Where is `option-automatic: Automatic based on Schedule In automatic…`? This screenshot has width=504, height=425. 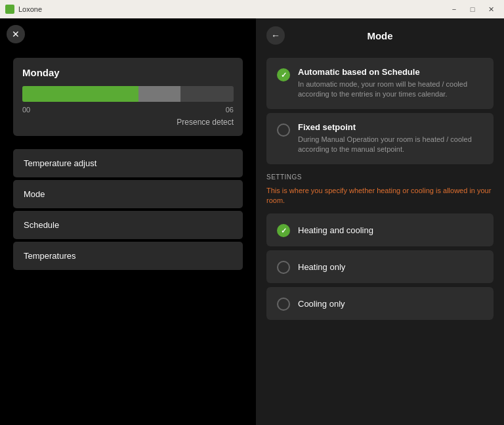
option-automatic: Automatic based on Schedule In automatic… is located at coordinates (380, 83).